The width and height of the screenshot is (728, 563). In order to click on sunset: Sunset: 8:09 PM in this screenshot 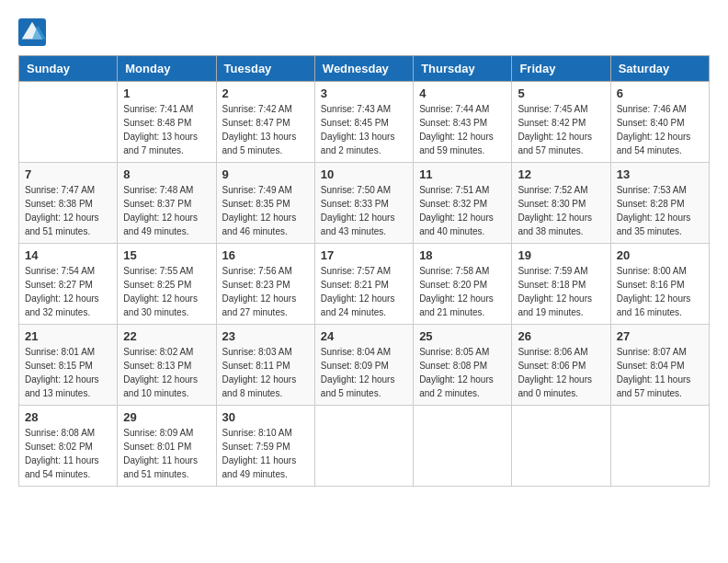, I will do `click(355, 366)`.